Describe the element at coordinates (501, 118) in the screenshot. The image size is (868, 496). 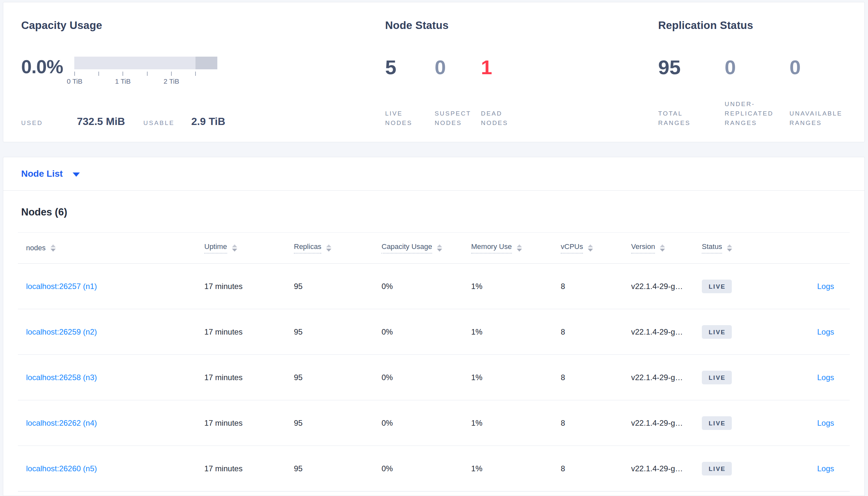
I see `dead-nodes-label: DEAD NODES` at that location.